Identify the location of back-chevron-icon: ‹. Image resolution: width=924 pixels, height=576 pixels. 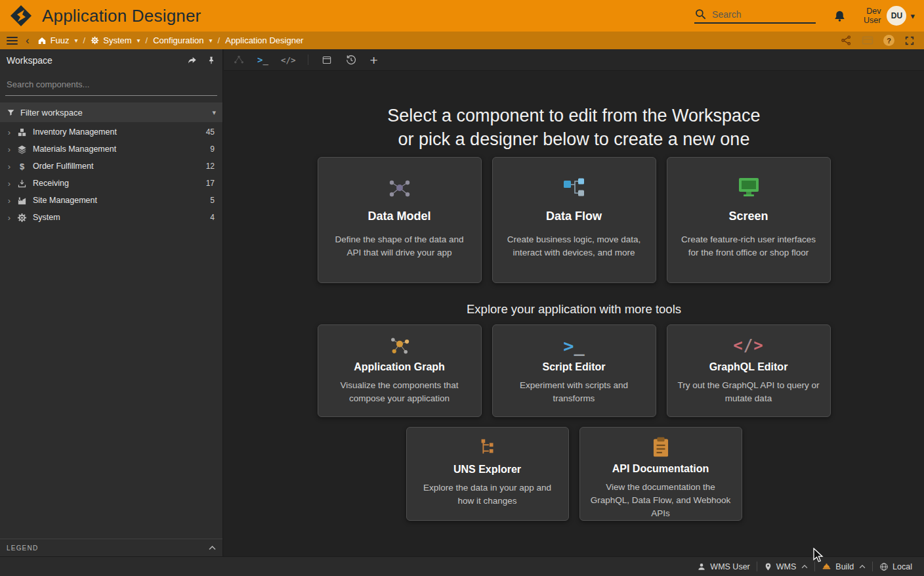
(28, 41).